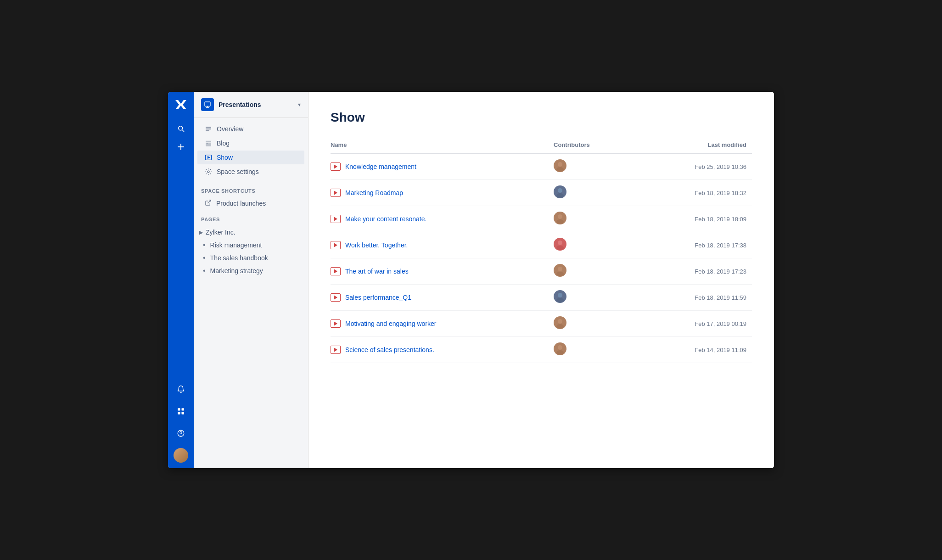 This screenshot has height=560, width=942. Describe the element at coordinates (541, 297) in the screenshot. I see `table-row: Sales performance_Q1 Feb 18, 2019 11:59` at that location.